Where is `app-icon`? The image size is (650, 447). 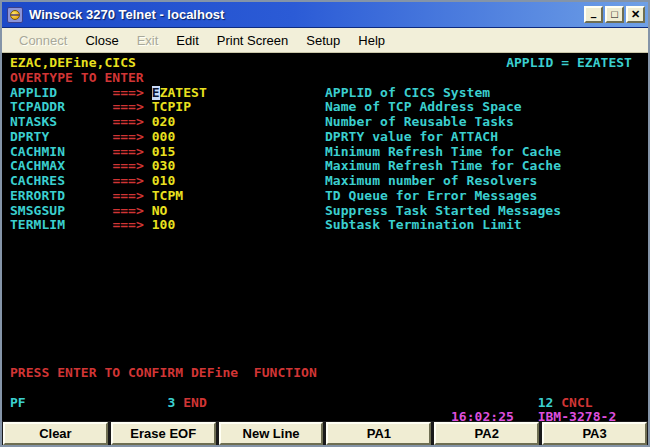
app-icon is located at coordinates (15, 15).